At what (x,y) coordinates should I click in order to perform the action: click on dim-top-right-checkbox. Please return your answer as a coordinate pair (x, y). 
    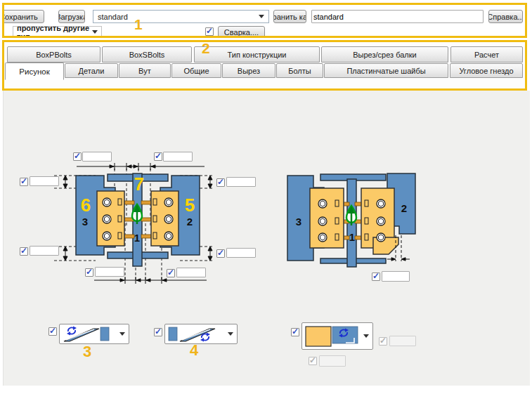
    Looking at the image, I should click on (158, 157).